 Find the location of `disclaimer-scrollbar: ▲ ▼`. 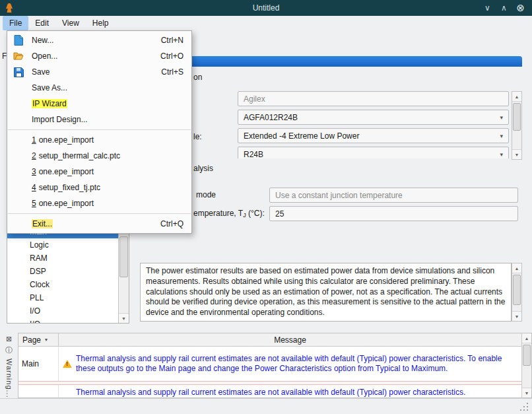

disclaimer-scrollbar: ▲ ▼ is located at coordinates (517, 292).